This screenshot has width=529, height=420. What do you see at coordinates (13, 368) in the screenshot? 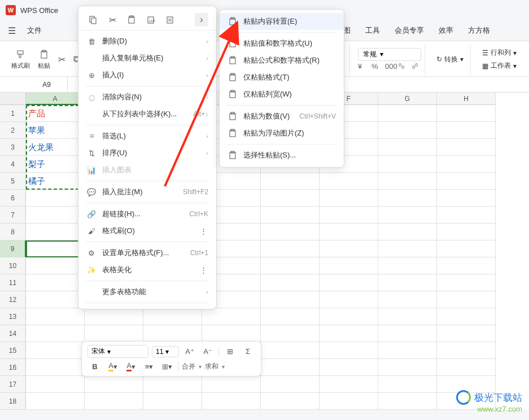
I see `row-header: 16` at bounding box center [13, 368].